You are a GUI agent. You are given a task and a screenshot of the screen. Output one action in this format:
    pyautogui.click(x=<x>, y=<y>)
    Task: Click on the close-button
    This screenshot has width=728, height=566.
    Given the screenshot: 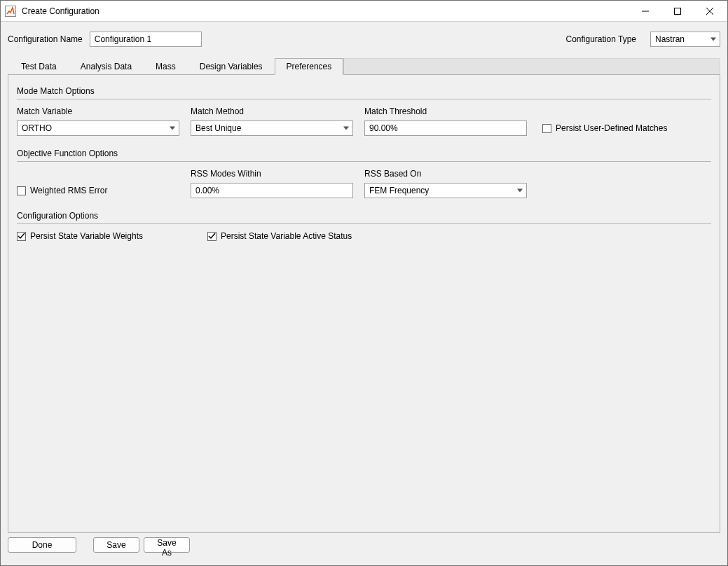 What is the action you would take?
    pyautogui.click(x=710, y=11)
    